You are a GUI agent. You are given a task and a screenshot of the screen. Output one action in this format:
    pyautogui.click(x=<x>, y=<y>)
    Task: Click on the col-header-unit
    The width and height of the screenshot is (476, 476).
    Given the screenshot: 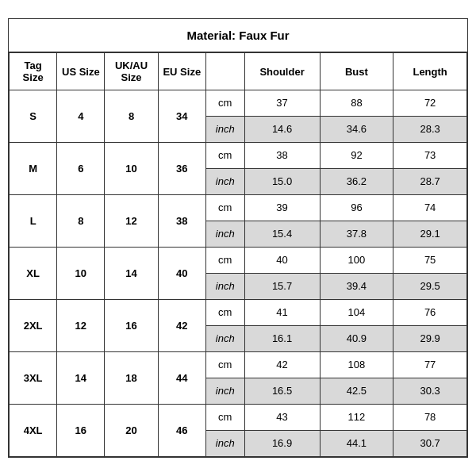 What is the action you would take?
    pyautogui.click(x=225, y=71)
    